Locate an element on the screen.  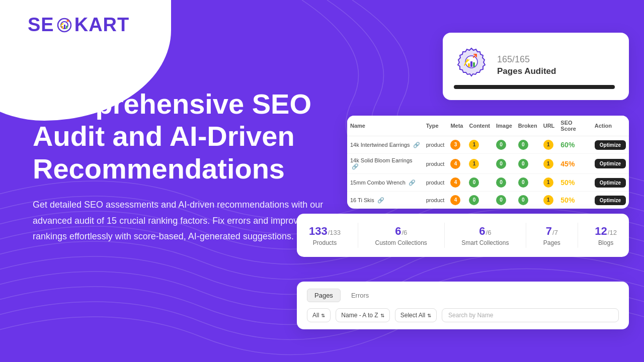
cell-name: 16 Ti Skis 🔗 is located at coordinates (385, 200).